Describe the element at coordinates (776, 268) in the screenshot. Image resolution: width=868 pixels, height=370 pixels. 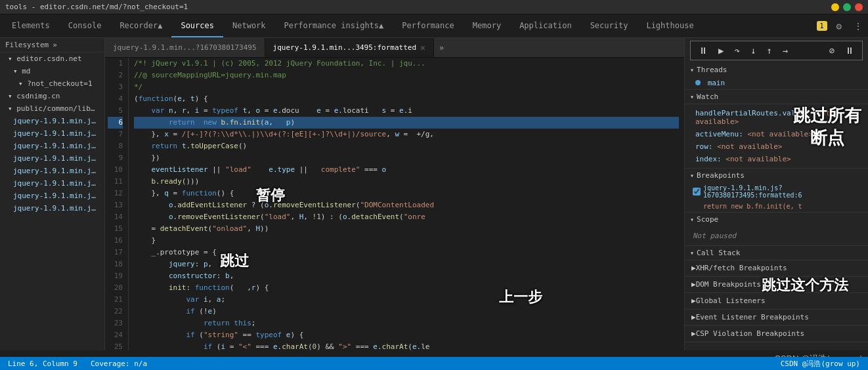
I see `xhr-breakpoints-header: ▶ XHR/fetch Breakpoints` at that location.